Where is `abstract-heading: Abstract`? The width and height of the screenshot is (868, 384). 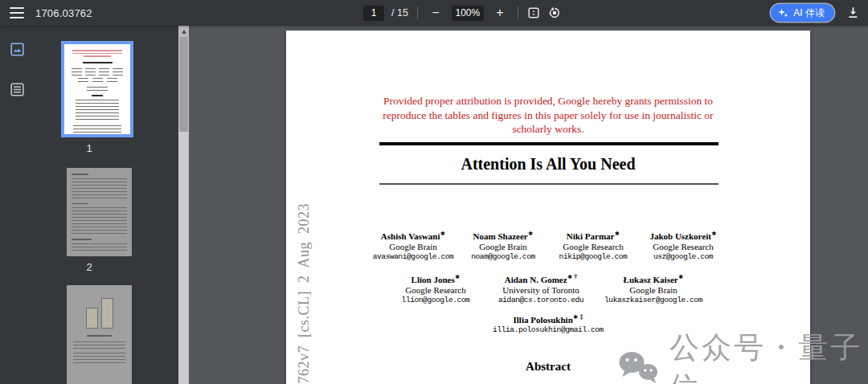
abstract-heading: Abstract is located at coordinates (548, 366).